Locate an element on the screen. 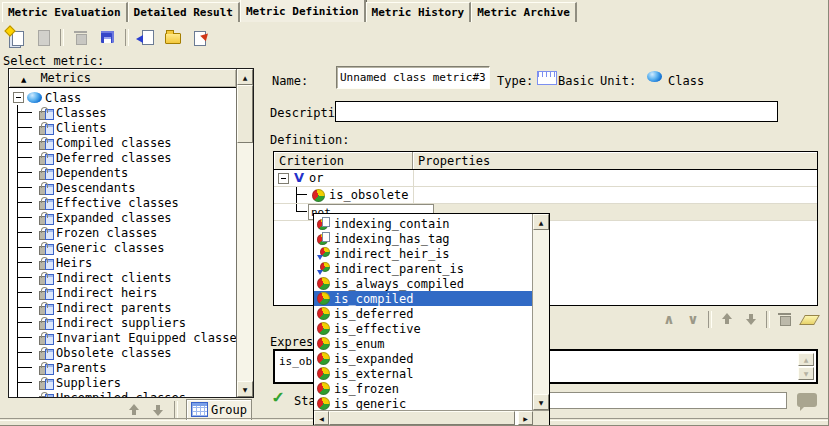  description-input is located at coordinates (556, 112).